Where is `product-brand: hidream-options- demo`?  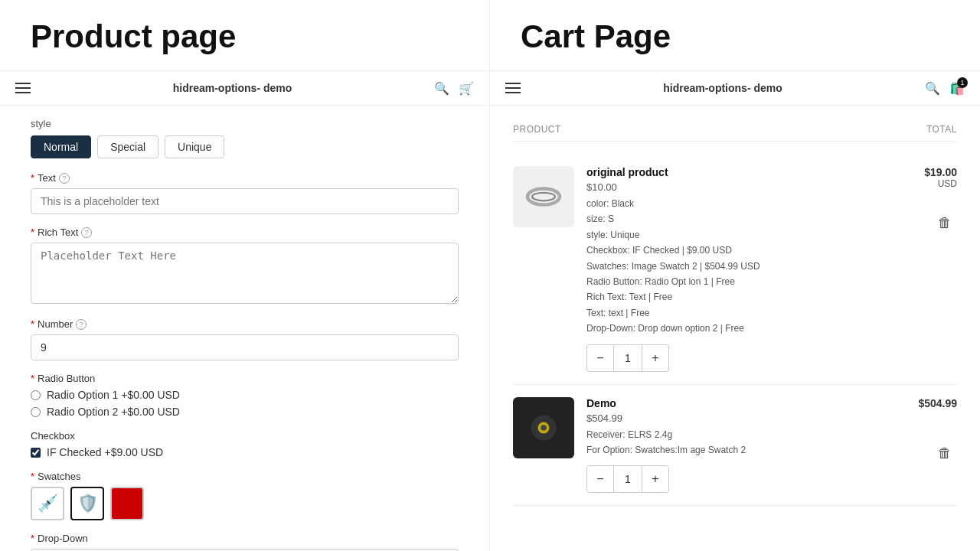
product-brand: hidream-options- demo is located at coordinates (233, 88).